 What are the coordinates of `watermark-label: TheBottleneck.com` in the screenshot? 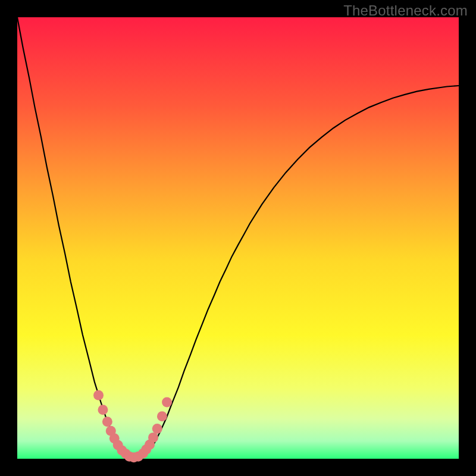 It's located at (406, 11).